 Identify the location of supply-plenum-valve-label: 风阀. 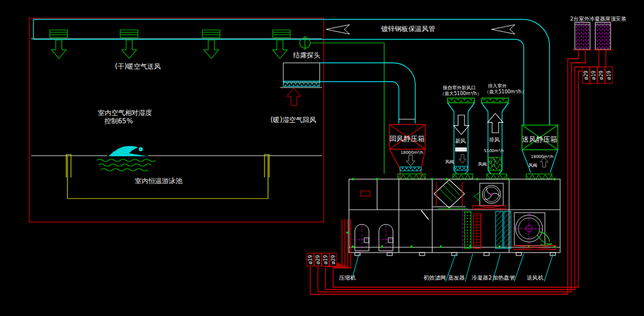
(533, 166).